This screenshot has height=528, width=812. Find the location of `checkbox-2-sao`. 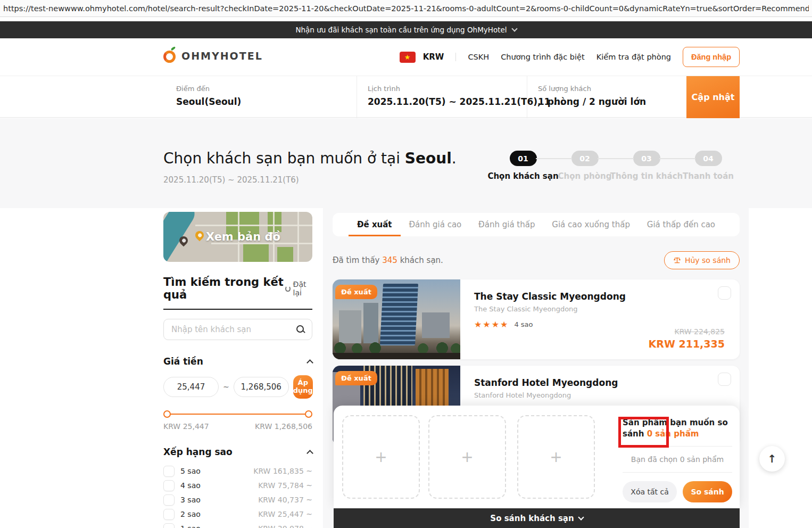

checkbox-2-sao is located at coordinates (169, 514).